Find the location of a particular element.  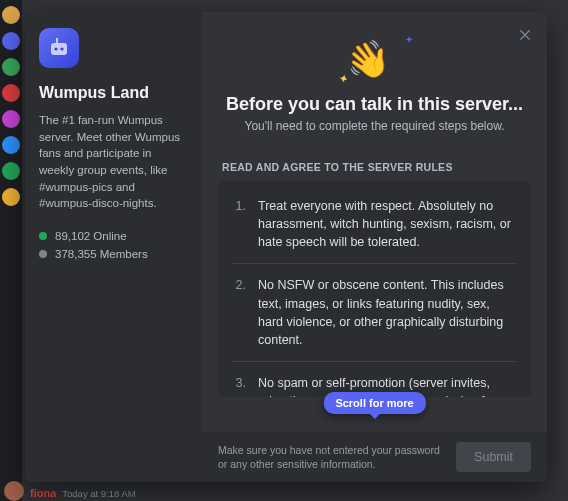

footer-warning: Make sure you have not entered your pass… is located at coordinates (331, 457).